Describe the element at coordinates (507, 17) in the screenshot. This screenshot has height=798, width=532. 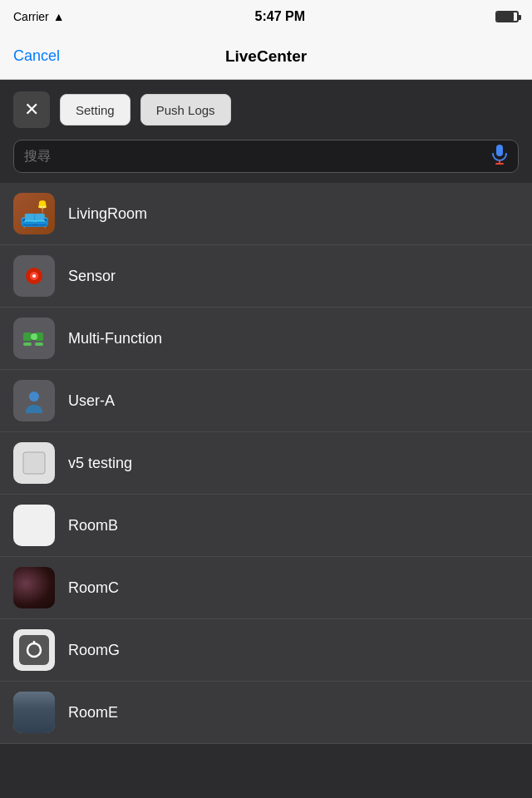
I see `battery-icon` at that location.